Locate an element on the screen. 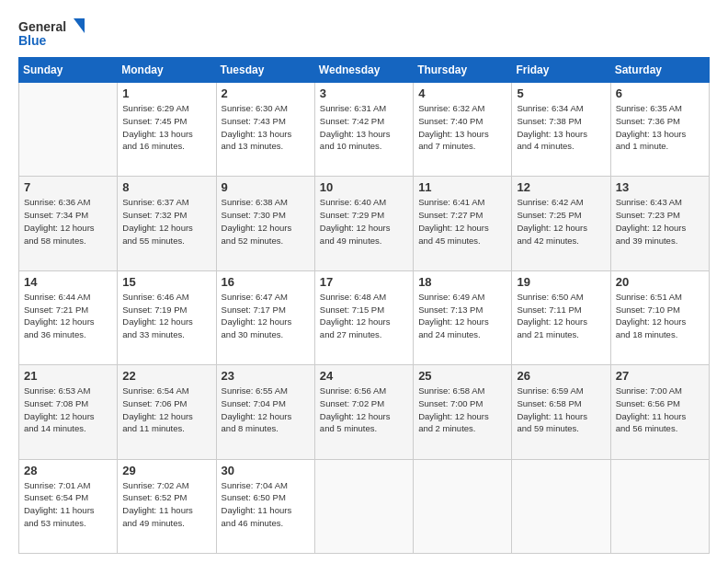 The height and width of the screenshot is (563, 728). day-number: 7 is located at coordinates (68, 188).